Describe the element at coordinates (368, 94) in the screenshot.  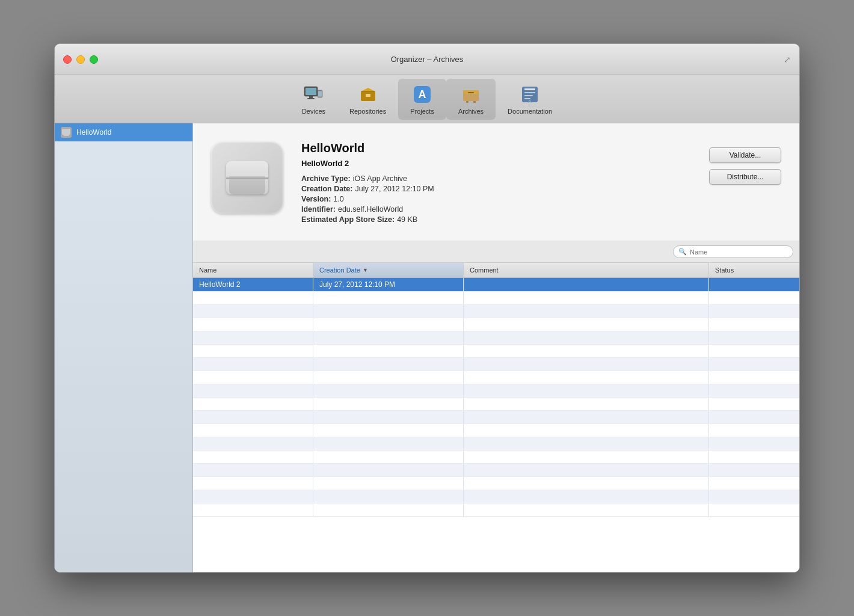
I see `repositories-icon` at that location.